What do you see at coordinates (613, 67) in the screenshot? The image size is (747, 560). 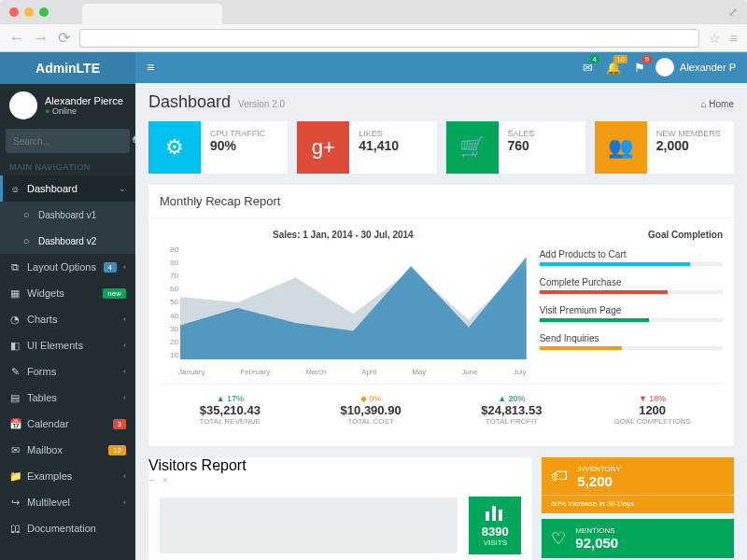 I see `bell-icon: 🔔10` at bounding box center [613, 67].